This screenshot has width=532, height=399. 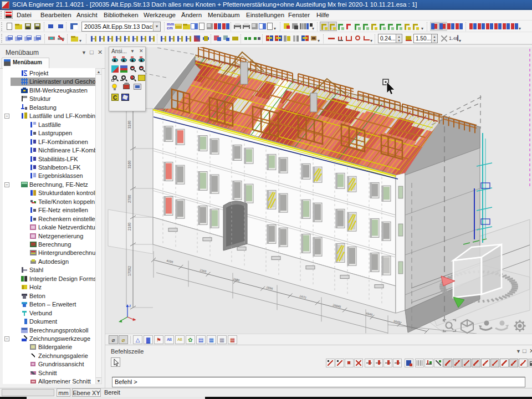 What do you see at coordinates (130, 124) in the screenshot?
I see `svg-text: 3180` at bounding box center [130, 124].